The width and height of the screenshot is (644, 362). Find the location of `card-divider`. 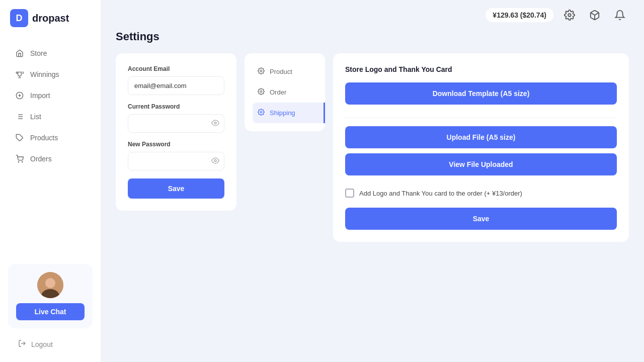

card-divider is located at coordinates (481, 118).